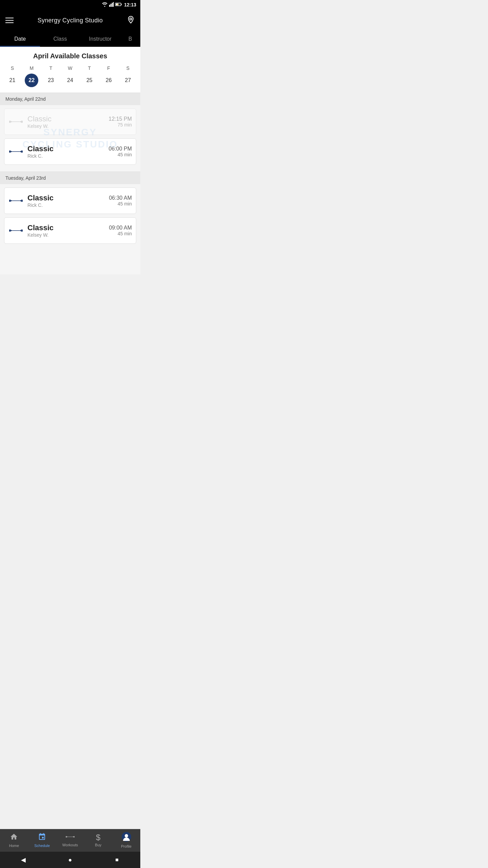 The width and height of the screenshot is (488, 868). Describe the element at coordinates (31, 201) in the screenshot. I see `class-left-tue-1: Classic Rick C.` at that location.